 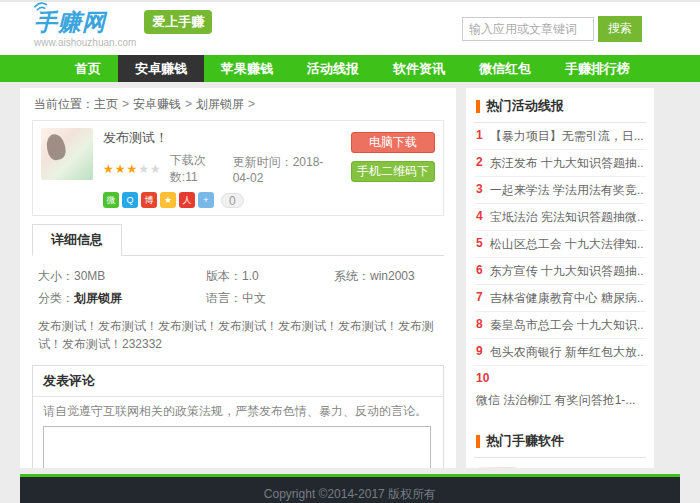 I want to click on news-rank: 2, so click(x=480, y=164).